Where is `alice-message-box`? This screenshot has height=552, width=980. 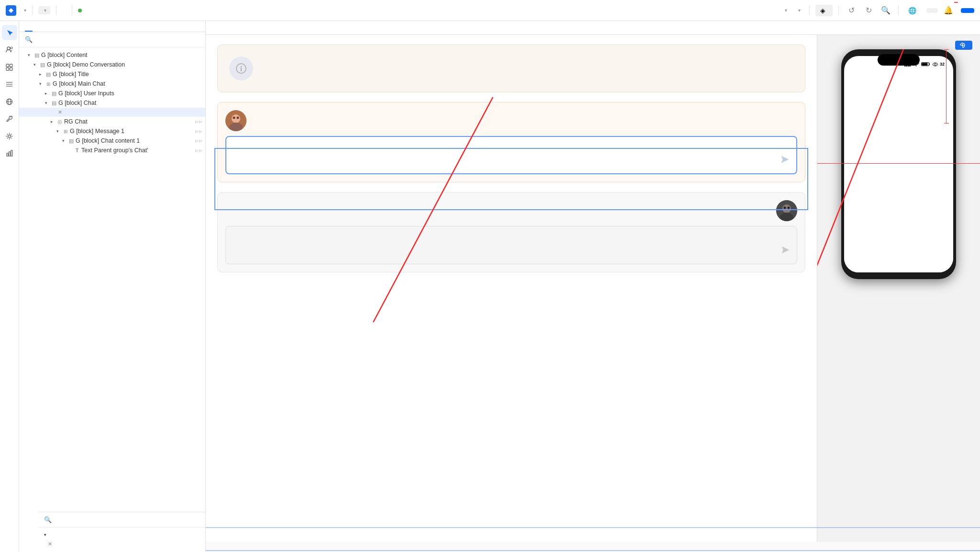
alice-message-box is located at coordinates (511, 142).